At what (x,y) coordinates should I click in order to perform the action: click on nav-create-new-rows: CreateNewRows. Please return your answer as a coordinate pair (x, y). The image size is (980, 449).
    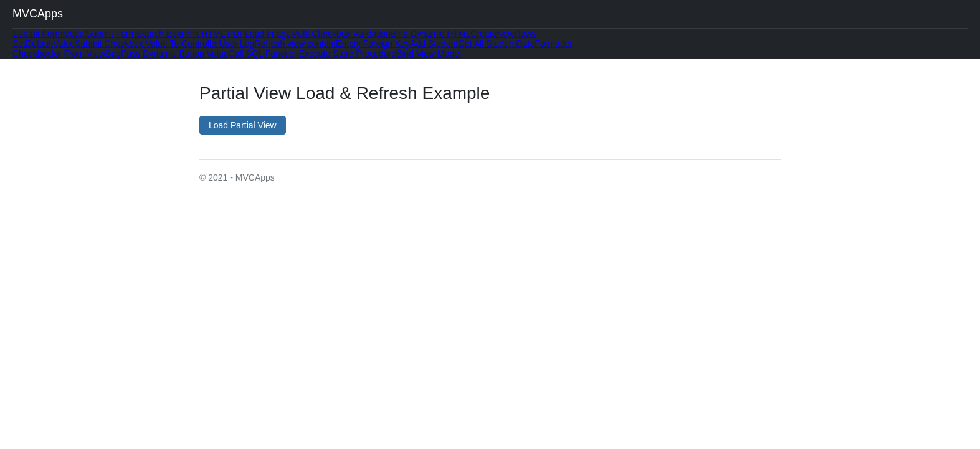
    Looking at the image, I should click on (503, 34).